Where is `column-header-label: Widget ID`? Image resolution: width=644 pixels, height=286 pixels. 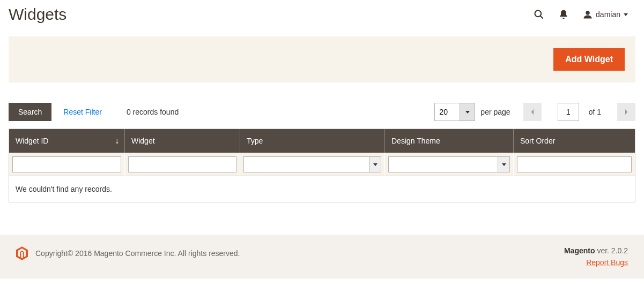 column-header-label: Widget ID is located at coordinates (32, 141).